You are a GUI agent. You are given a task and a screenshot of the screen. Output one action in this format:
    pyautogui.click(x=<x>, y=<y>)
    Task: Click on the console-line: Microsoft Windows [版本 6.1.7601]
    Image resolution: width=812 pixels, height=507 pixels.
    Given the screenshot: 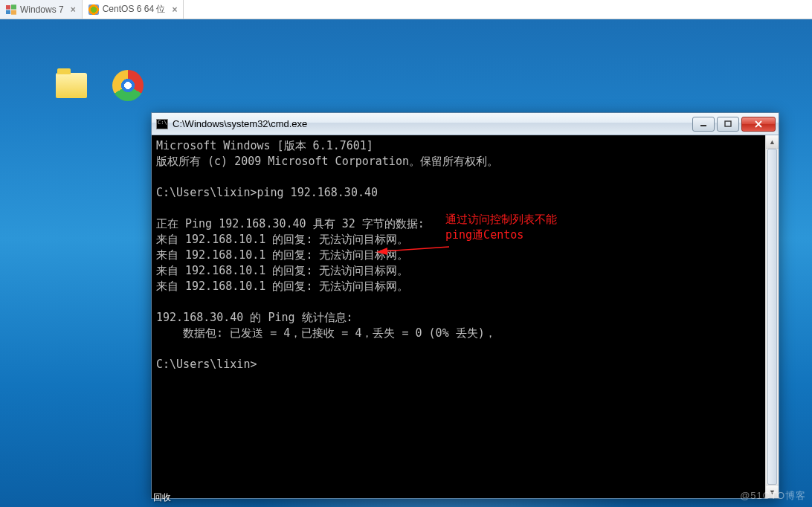 What is the action you would take?
    pyautogui.click(x=265, y=146)
    